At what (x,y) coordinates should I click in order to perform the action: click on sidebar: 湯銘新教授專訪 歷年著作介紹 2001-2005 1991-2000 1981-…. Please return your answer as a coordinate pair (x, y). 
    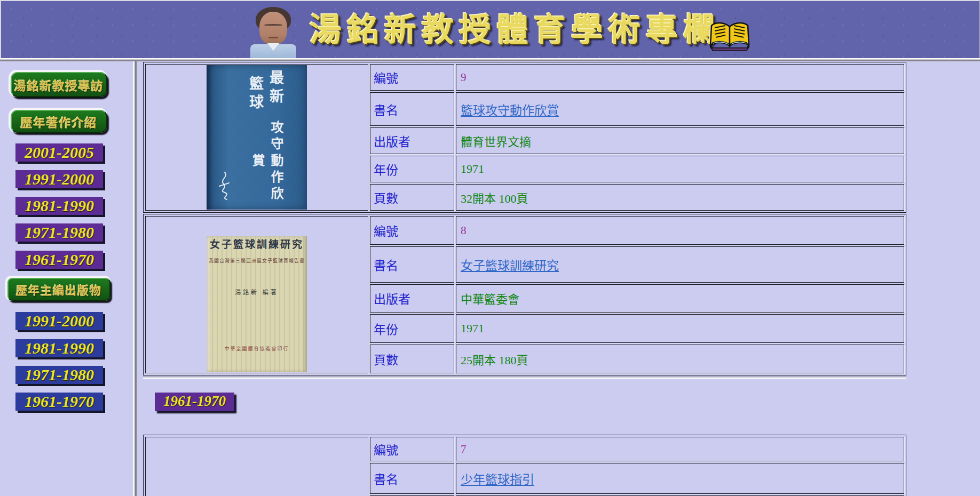
    Looking at the image, I should click on (66, 278).